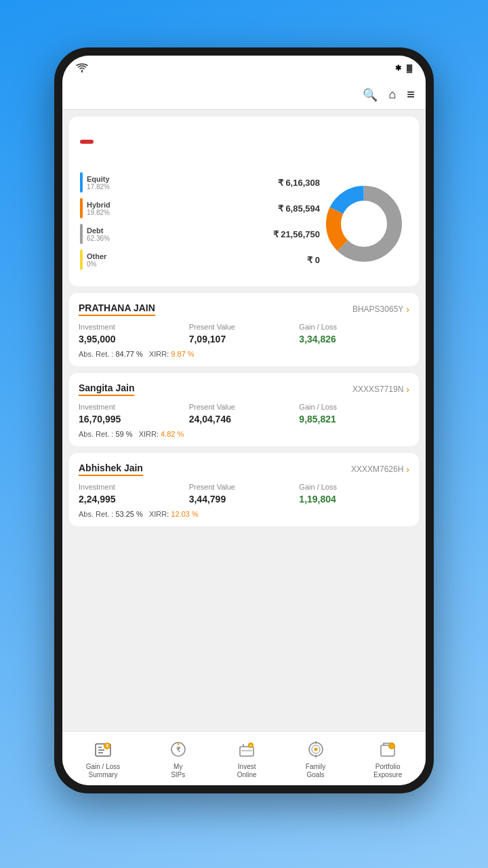  I want to click on member-pan-1: XXXXS7719N ›, so click(381, 389).